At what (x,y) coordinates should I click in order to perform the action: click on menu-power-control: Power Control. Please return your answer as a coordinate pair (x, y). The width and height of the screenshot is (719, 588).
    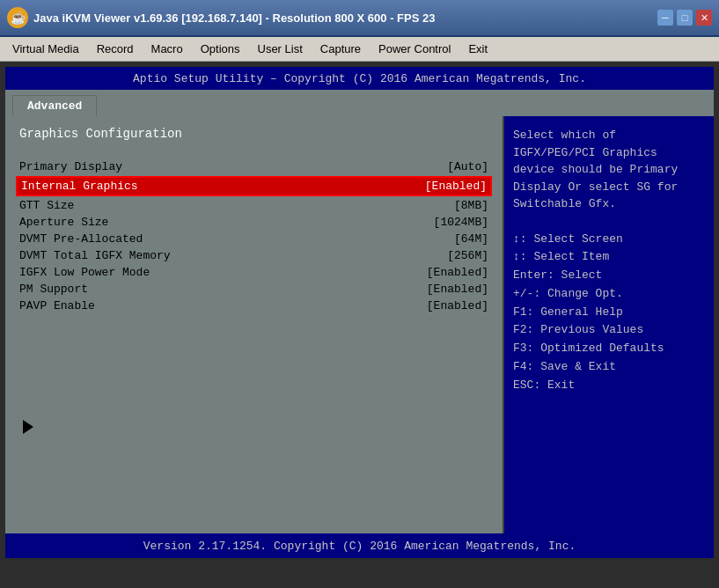
    Looking at the image, I should click on (415, 49).